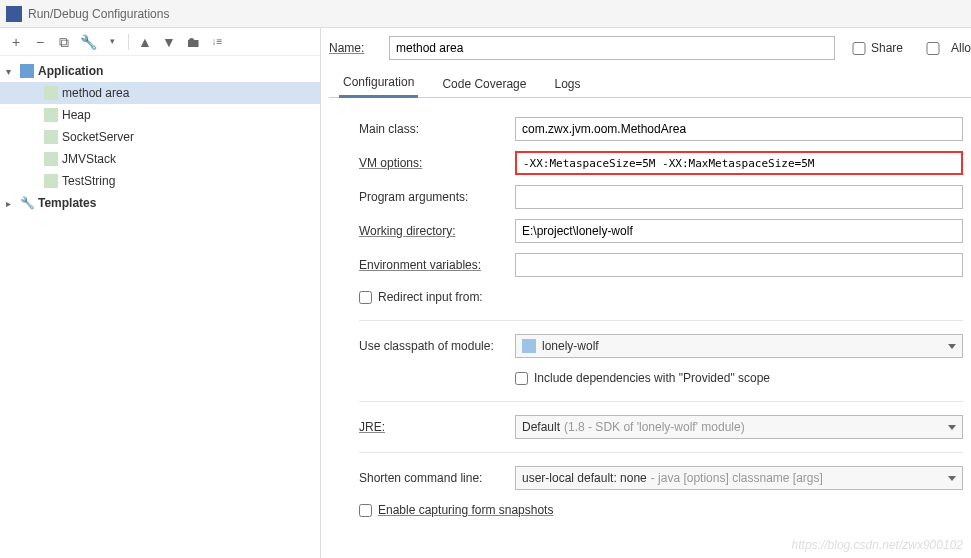 The height and width of the screenshot is (558, 971). Describe the element at coordinates (433, 129) in the screenshot. I see `main-class-label: Main class:` at that location.